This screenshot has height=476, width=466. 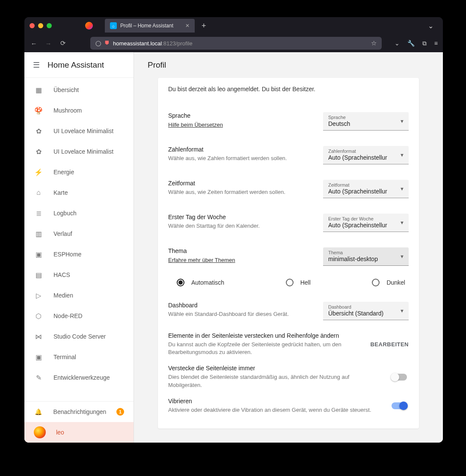 What do you see at coordinates (36, 65) in the screenshot?
I see `sidebar-collapse-icon: ☰` at bounding box center [36, 65].